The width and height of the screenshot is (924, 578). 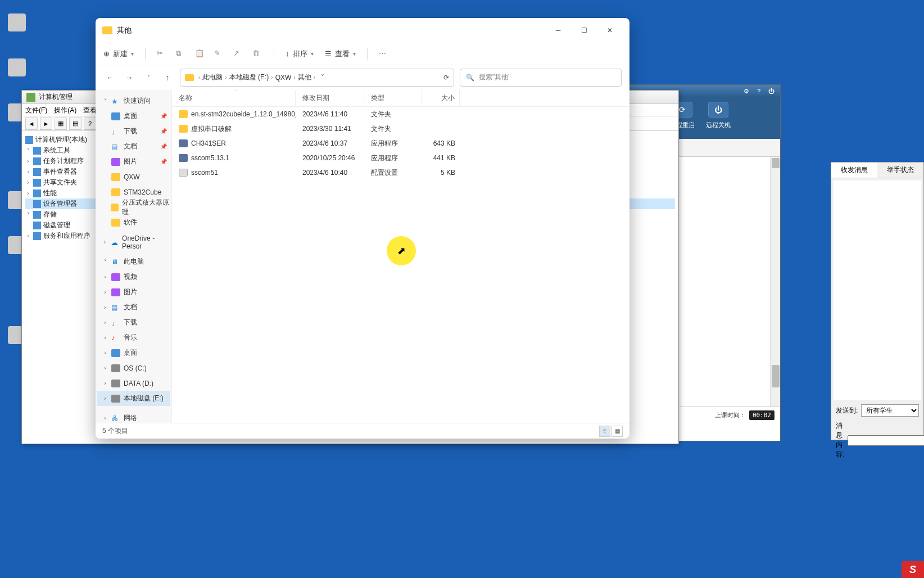 What do you see at coordinates (584, 30) in the screenshot?
I see `maximize-button: ☐` at bounding box center [584, 30].